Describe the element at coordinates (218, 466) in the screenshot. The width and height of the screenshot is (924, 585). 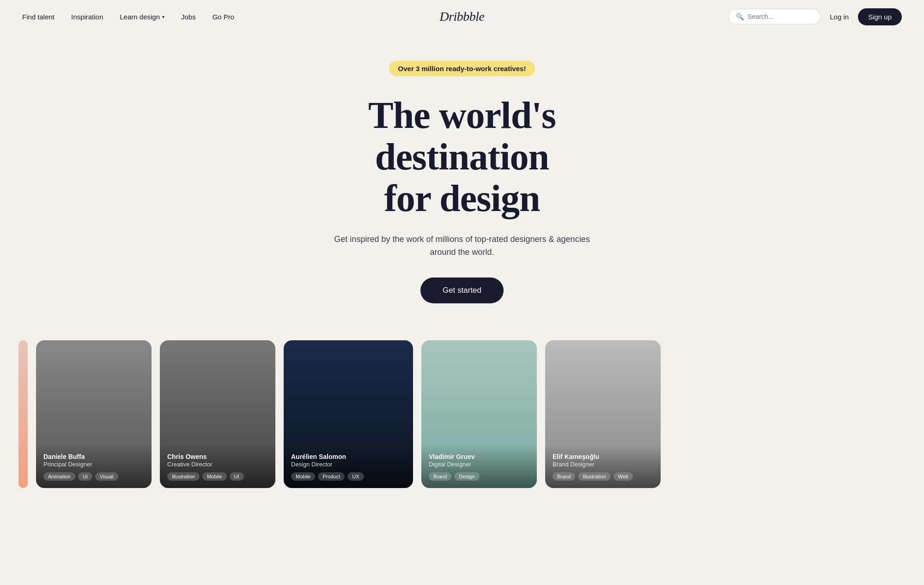
I see `card-overlay: Chris Owens Creative Director Illustrati…` at that location.